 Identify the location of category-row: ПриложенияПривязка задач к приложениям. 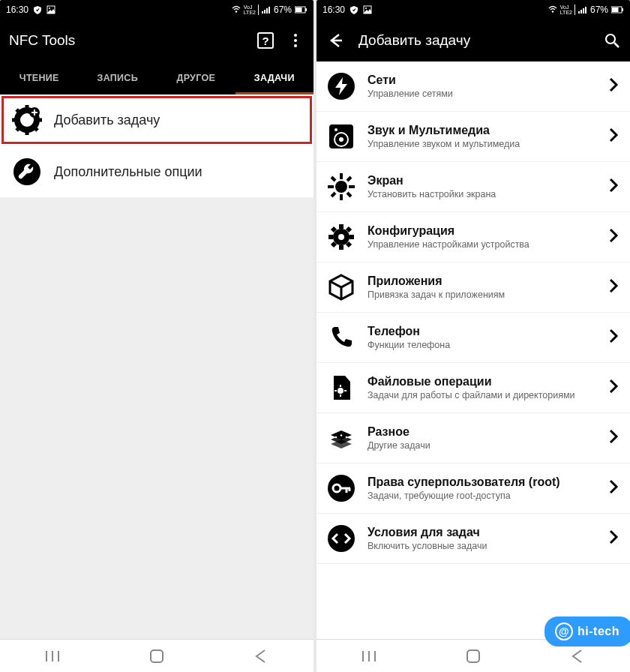
(473, 288).